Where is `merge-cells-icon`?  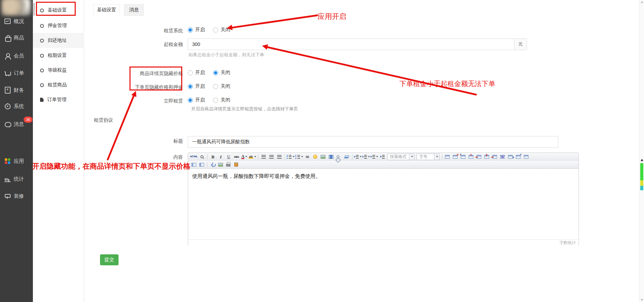 merge-cells-icon is located at coordinates (503, 157).